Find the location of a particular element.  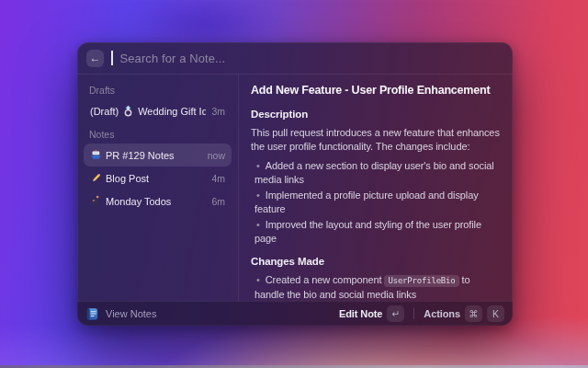

list-item-title: PR #129 Notes is located at coordinates (132, 155).